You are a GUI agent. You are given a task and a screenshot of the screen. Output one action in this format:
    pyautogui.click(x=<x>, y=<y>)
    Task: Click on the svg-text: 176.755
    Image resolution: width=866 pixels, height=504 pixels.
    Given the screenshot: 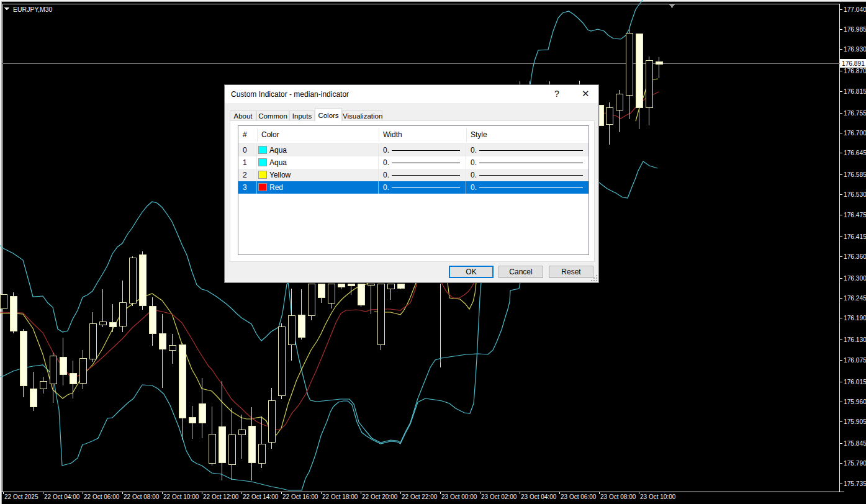 What is the action you would take?
    pyautogui.click(x=855, y=113)
    